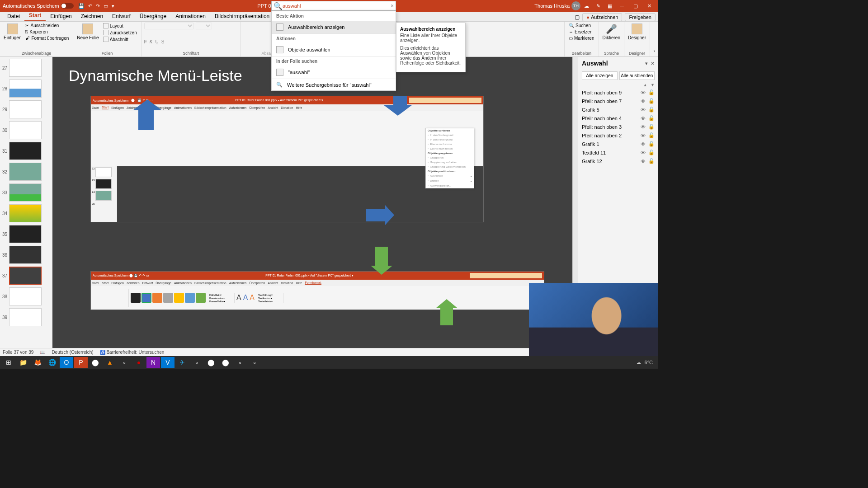 The image size is (868, 488). I want to click on vlc-icon: ▲, so click(110, 362).